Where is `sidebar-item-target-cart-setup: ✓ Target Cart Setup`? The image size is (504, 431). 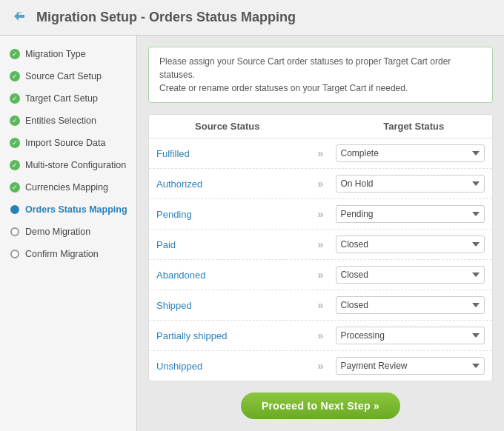 sidebar-item-target-cart-setup: ✓ Target Cart Setup is located at coordinates (68, 98).